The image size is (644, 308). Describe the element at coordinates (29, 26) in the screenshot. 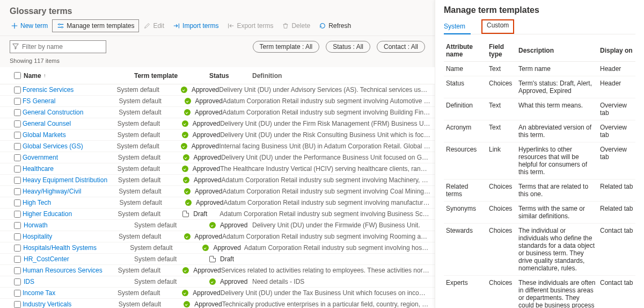

I see `new-term-button: New term` at that location.